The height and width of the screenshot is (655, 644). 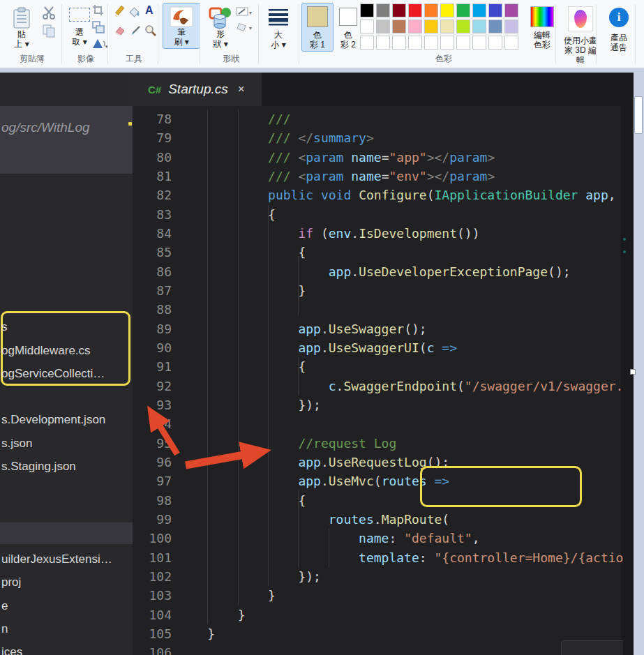 What do you see at coordinates (134, 33) in the screenshot?
I see `group-tools: A 工具` at bounding box center [134, 33].